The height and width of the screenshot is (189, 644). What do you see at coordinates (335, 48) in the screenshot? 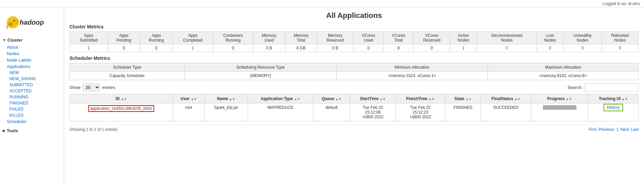
I see `metric-val-memory-reserved: 0 B` at bounding box center [335, 48].